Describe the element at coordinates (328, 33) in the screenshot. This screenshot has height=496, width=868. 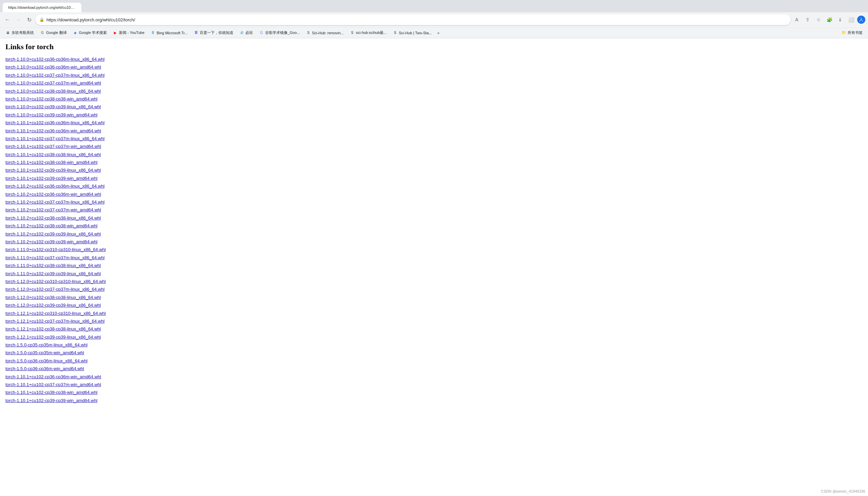
I see `bookmark-label: Sci-Hub: removin...` at that location.